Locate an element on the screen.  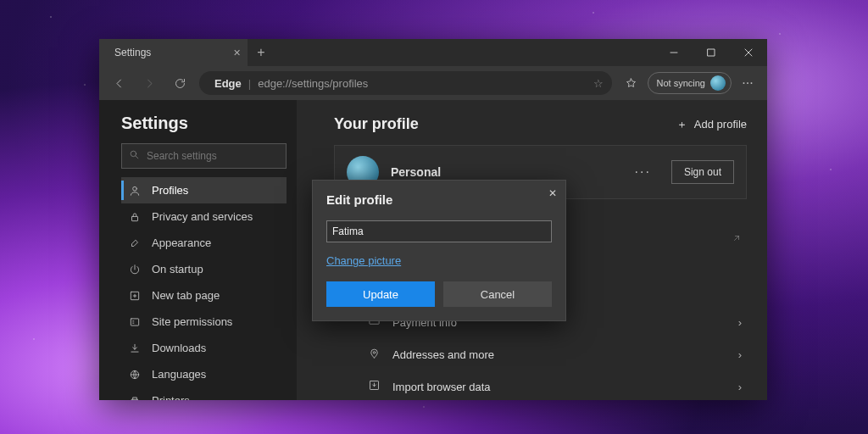
profile-more-button: ··· is located at coordinates (643, 172).